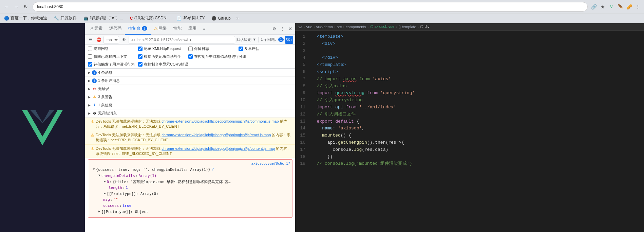  I want to click on warning-link-1: chrome-extension://dipiagiiohfljcicegpgf…, so click(220, 121).